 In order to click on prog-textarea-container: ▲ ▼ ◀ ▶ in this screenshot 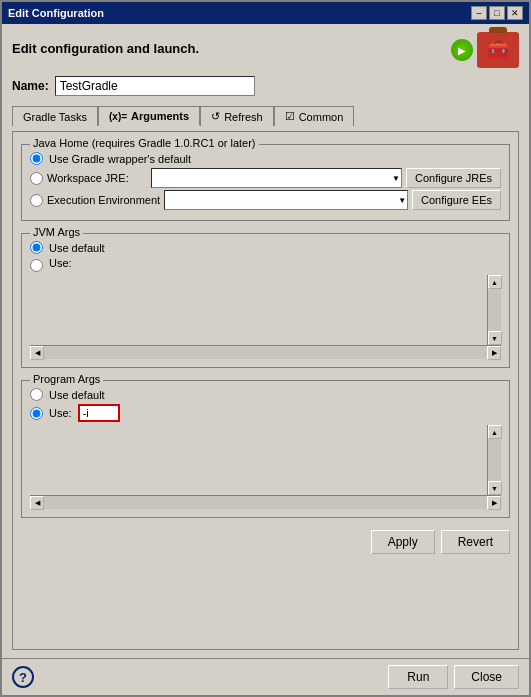, I will do `click(266, 467)`.